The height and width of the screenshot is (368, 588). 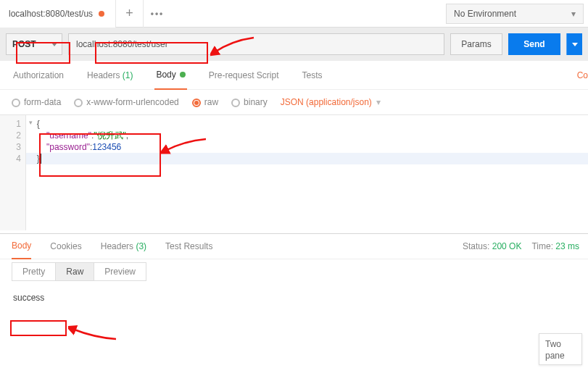 What do you see at coordinates (65, 246) in the screenshot?
I see `response-tab-cookies: Cookies` at bounding box center [65, 246].